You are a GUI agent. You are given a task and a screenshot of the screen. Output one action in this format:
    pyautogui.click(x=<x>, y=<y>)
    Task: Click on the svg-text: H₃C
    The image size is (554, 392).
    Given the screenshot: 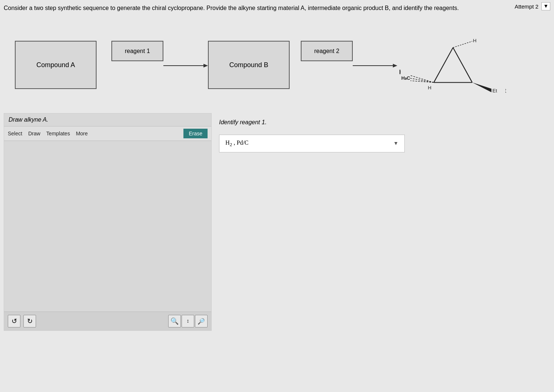 What is the action you would take?
    pyautogui.click(x=406, y=78)
    